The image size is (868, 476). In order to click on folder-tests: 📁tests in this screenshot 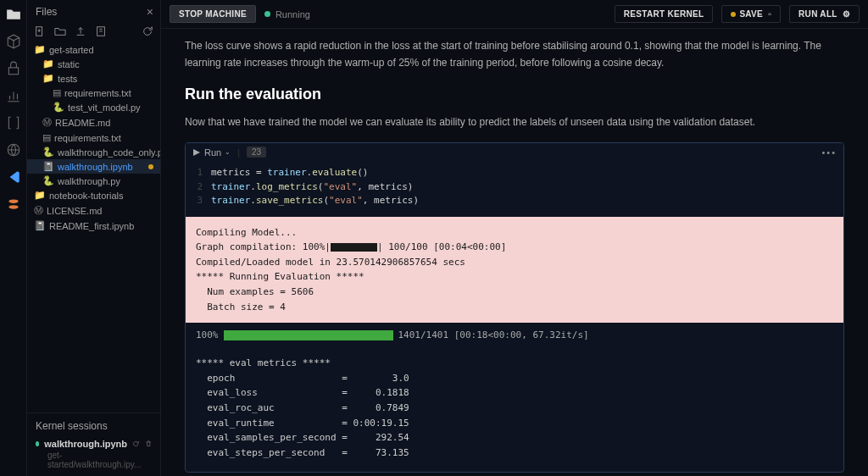, I will do `click(93, 78)`.